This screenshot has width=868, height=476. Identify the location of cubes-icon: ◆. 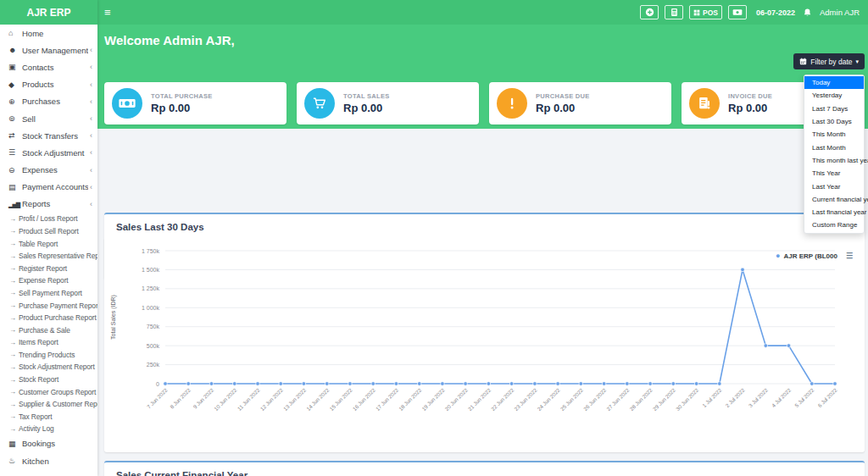
(15, 85).